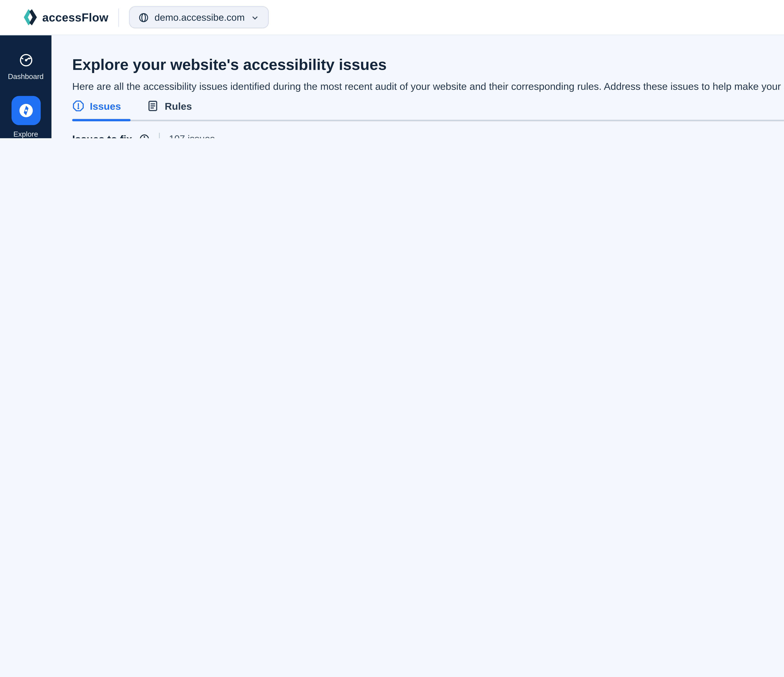  I want to click on tab-bar: IssuesRules, so click(132, 110).